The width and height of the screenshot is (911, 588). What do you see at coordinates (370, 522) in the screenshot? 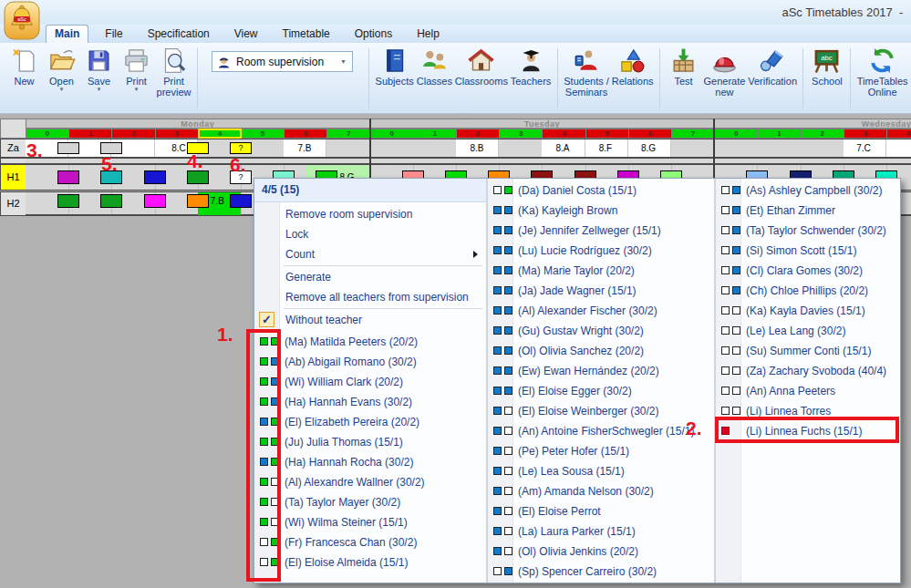
I see `menu-teacher-item: (Wi) Wilma Steiner (15/1)` at bounding box center [370, 522].